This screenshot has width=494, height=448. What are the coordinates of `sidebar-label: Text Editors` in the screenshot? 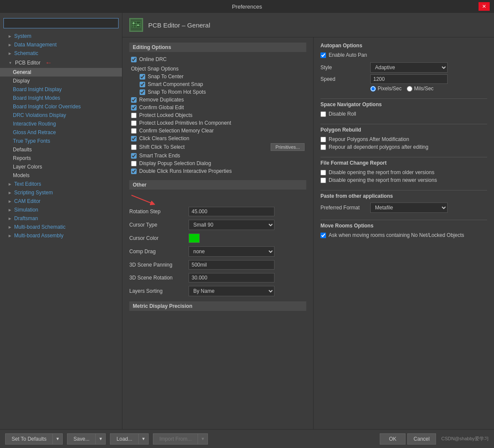 It's located at (27, 184).